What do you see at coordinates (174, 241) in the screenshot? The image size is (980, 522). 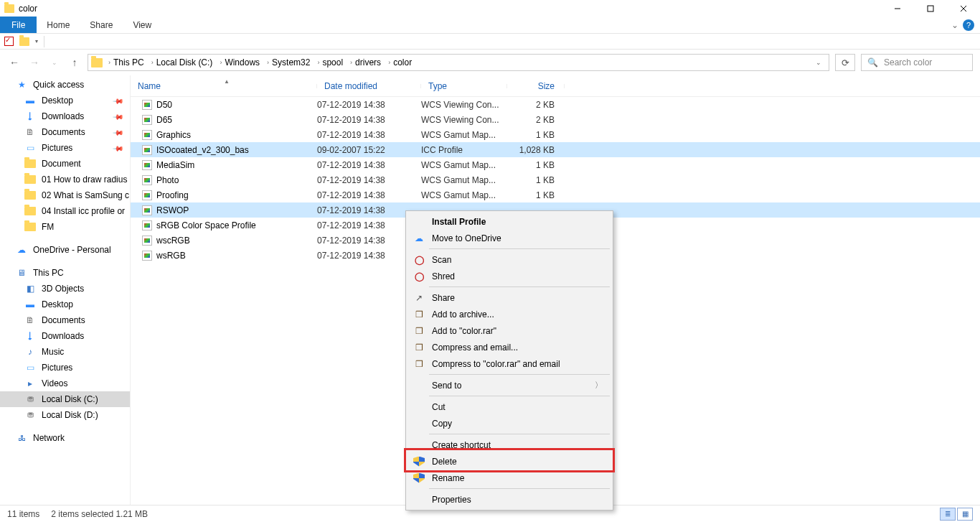 I see `file-name: wscRGB` at bounding box center [174, 241].